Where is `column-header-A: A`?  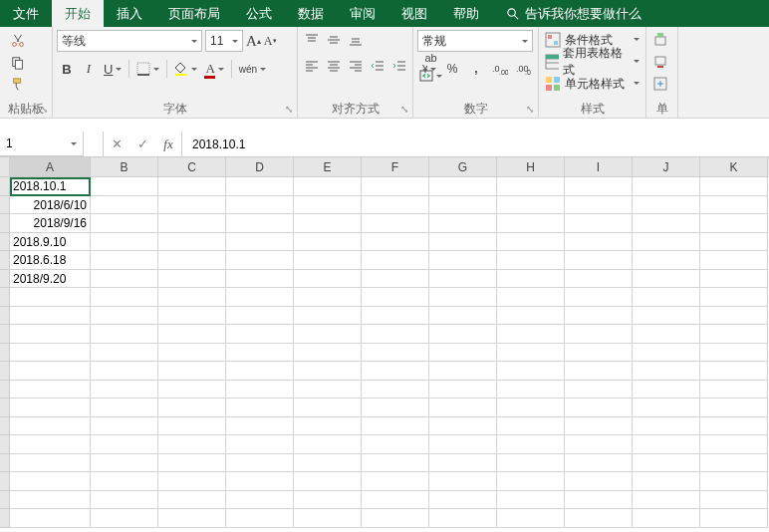
column-header-A: A is located at coordinates (50, 167).